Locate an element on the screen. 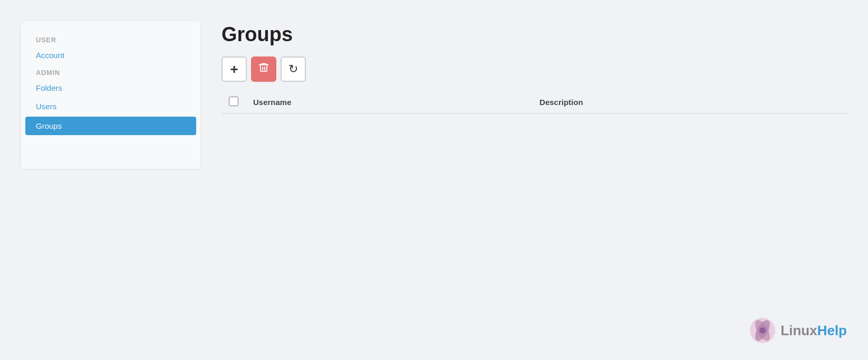 The width and height of the screenshot is (868, 360). sidebar-item-account: Account is located at coordinates (111, 55).